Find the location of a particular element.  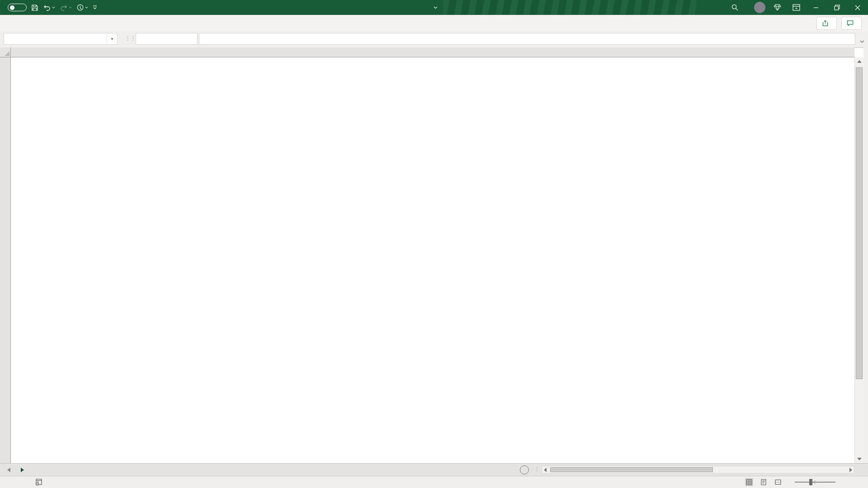

sheet-nav-left-icon is located at coordinates (9, 470).